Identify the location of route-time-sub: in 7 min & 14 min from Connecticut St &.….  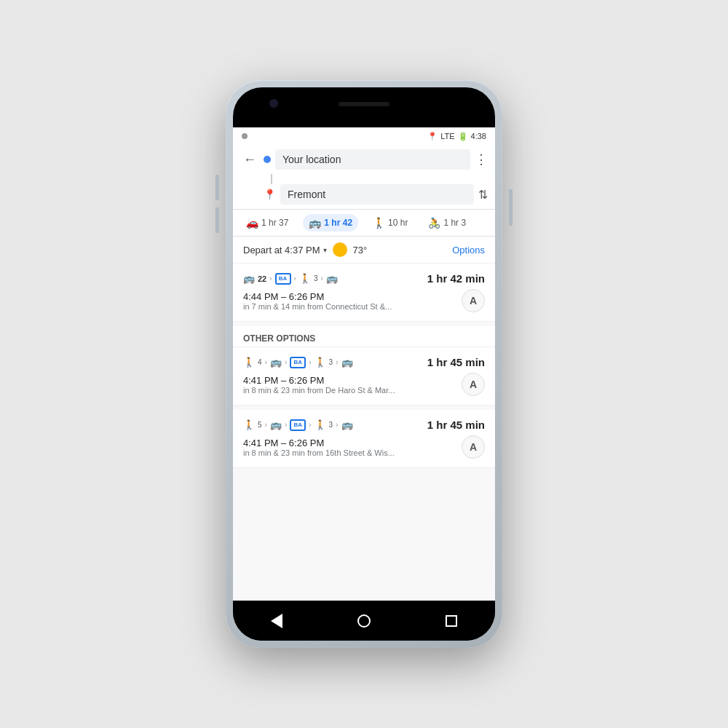
(352, 306).